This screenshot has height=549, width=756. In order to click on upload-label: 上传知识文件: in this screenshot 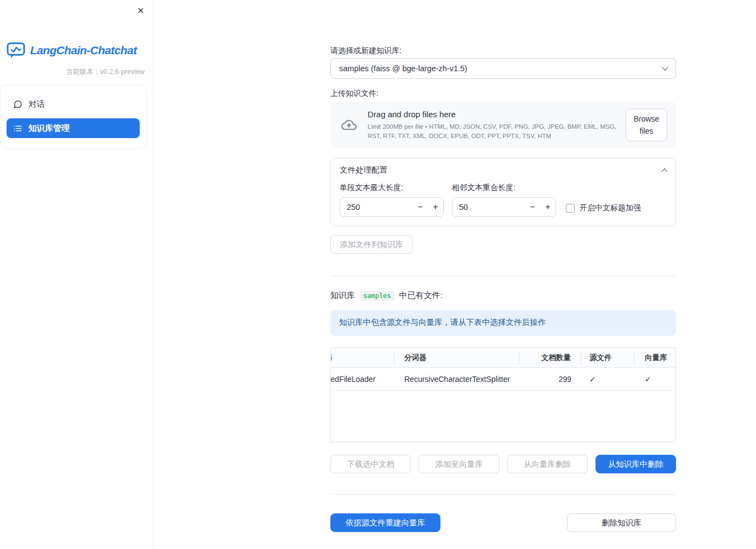, I will do `click(503, 93)`.